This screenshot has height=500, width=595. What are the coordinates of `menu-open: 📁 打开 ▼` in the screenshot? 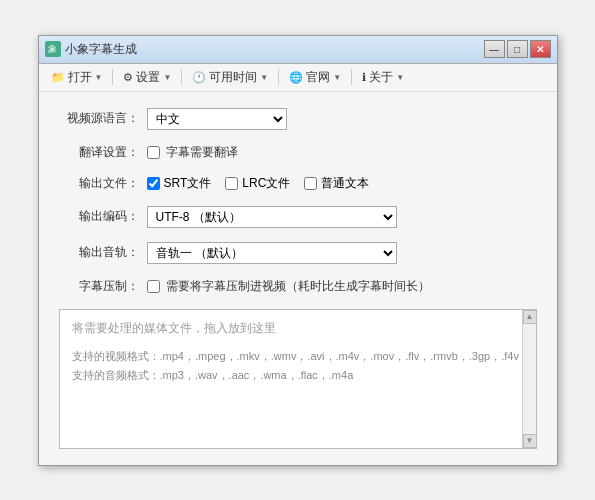 It's located at (77, 78).